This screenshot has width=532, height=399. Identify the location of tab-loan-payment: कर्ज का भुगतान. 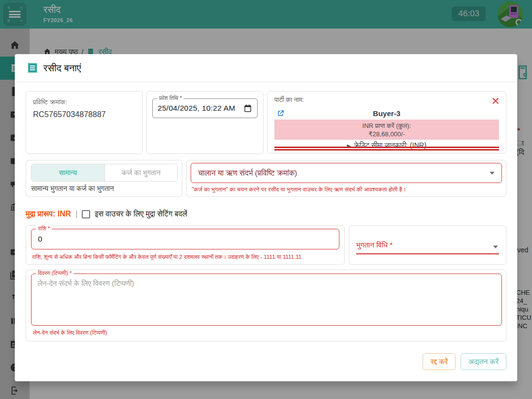
(141, 173).